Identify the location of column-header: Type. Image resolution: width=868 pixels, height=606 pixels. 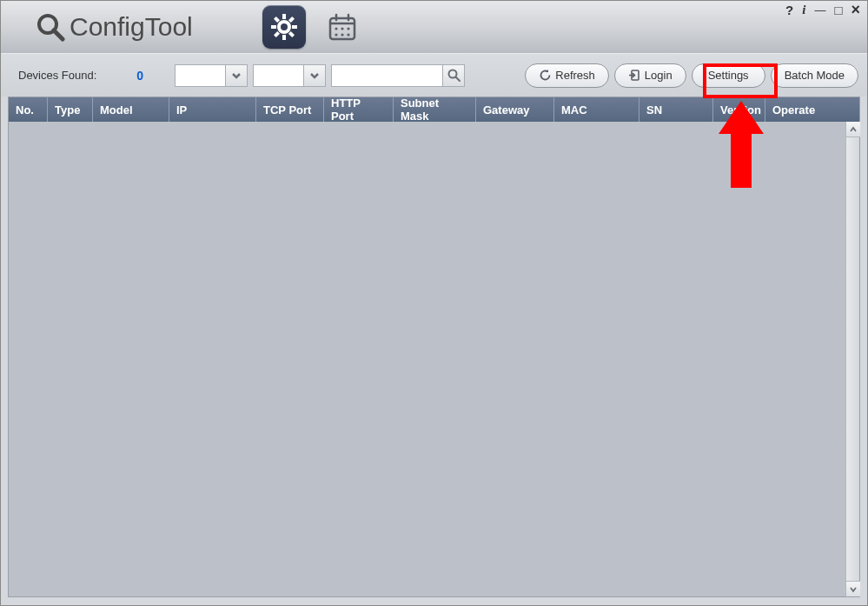
(70, 110).